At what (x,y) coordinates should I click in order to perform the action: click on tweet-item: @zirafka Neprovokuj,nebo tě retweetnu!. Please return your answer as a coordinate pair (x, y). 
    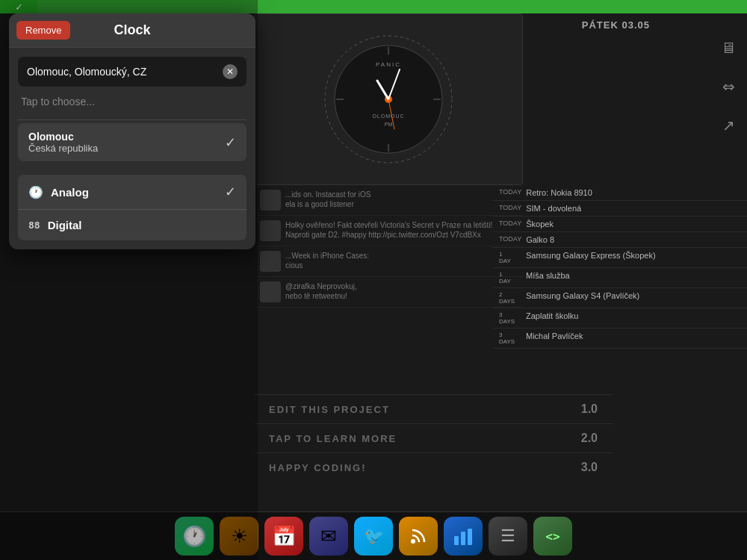
    Looking at the image, I should click on (388, 293).